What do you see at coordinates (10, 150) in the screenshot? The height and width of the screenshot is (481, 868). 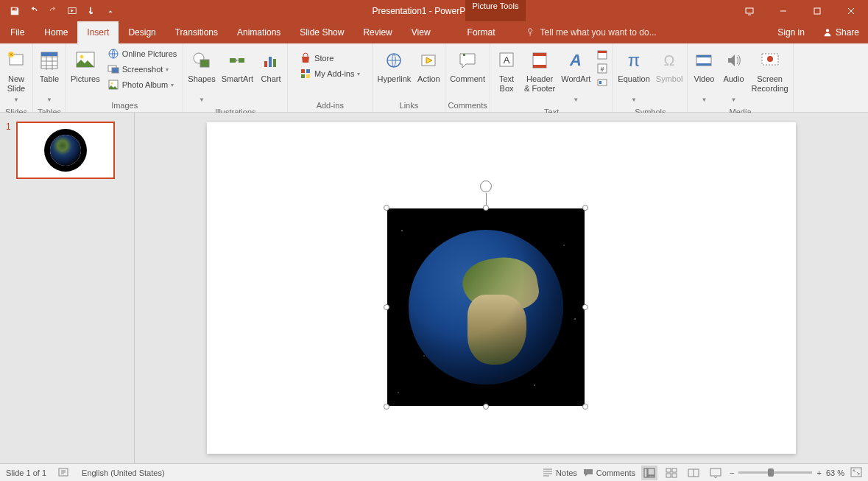 I see `slide-number: 1` at bounding box center [10, 150].